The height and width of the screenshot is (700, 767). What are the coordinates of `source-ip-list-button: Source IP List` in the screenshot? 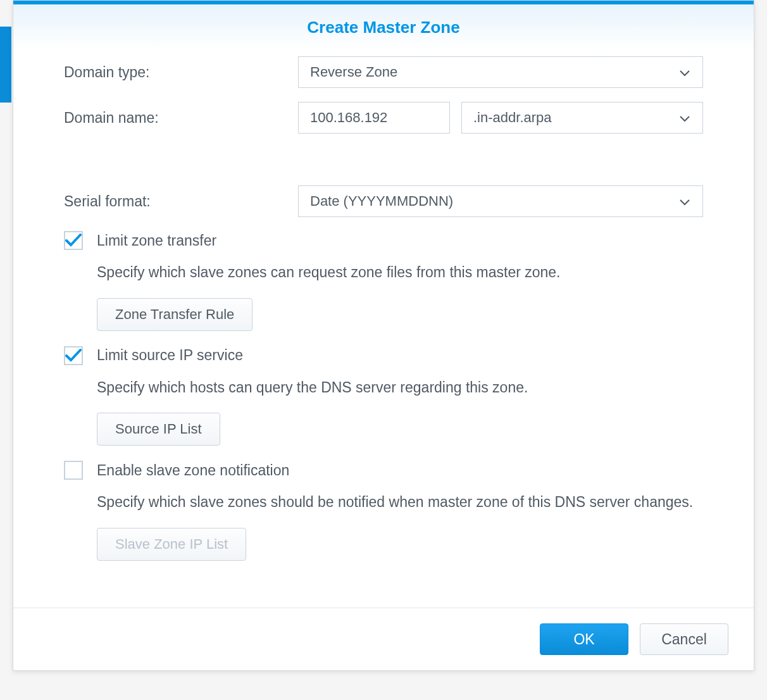 It's located at (158, 429).